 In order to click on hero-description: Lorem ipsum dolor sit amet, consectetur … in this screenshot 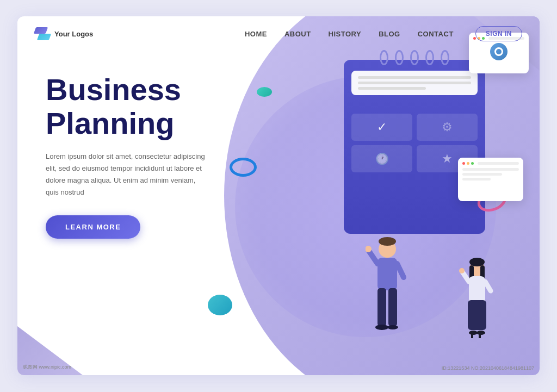, I will do `click(127, 175)`.